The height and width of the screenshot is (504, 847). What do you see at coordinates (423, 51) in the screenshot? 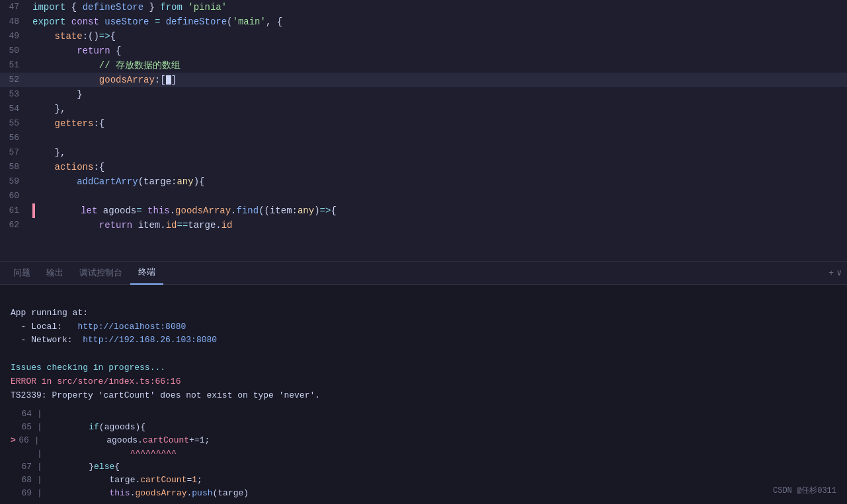
I see `code-line-50: 50 return {` at bounding box center [423, 51].